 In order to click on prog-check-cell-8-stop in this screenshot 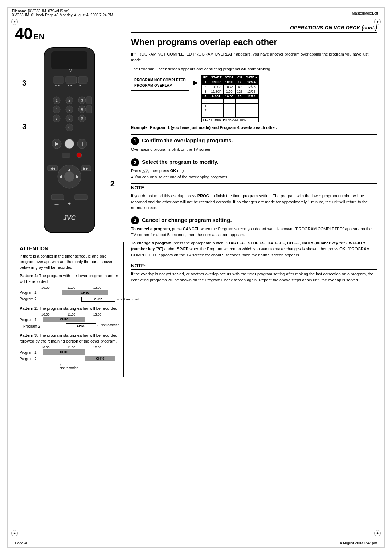, I will do `click(229, 116)`.